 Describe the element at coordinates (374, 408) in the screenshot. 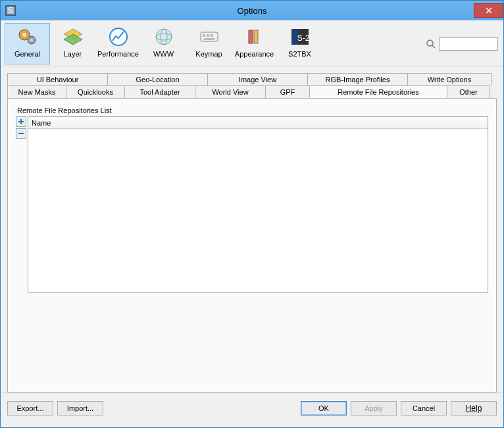

I see `apply-button: Apply` at that location.